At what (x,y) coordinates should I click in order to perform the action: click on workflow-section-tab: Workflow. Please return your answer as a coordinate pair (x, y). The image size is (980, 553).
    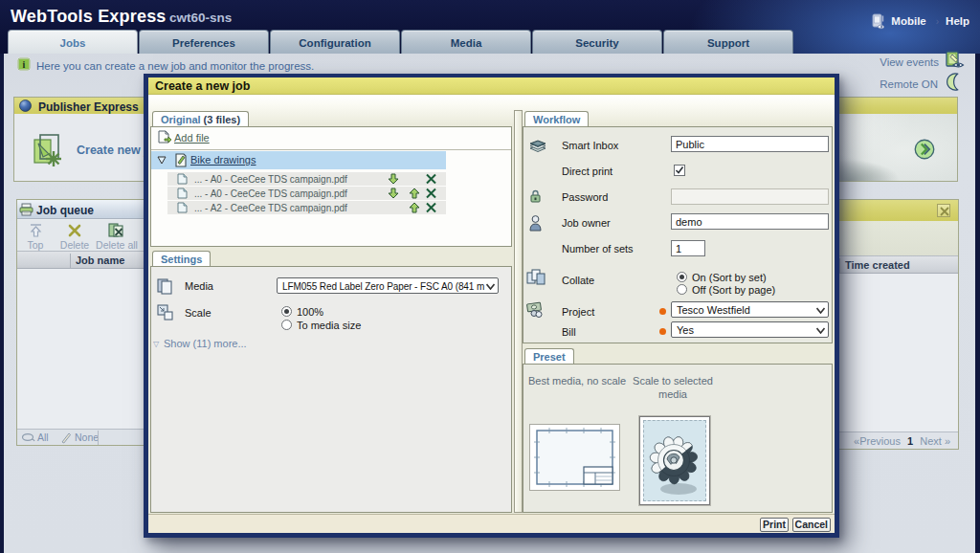
    Looking at the image, I should click on (557, 119).